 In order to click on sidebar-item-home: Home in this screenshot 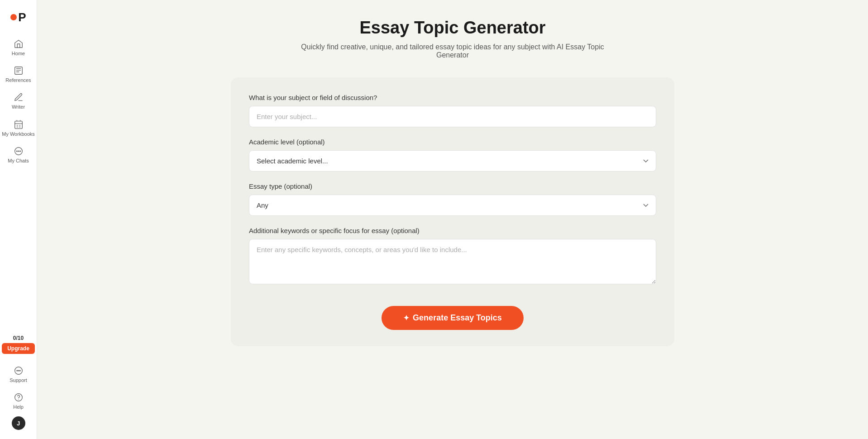, I will do `click(18, 48)`.